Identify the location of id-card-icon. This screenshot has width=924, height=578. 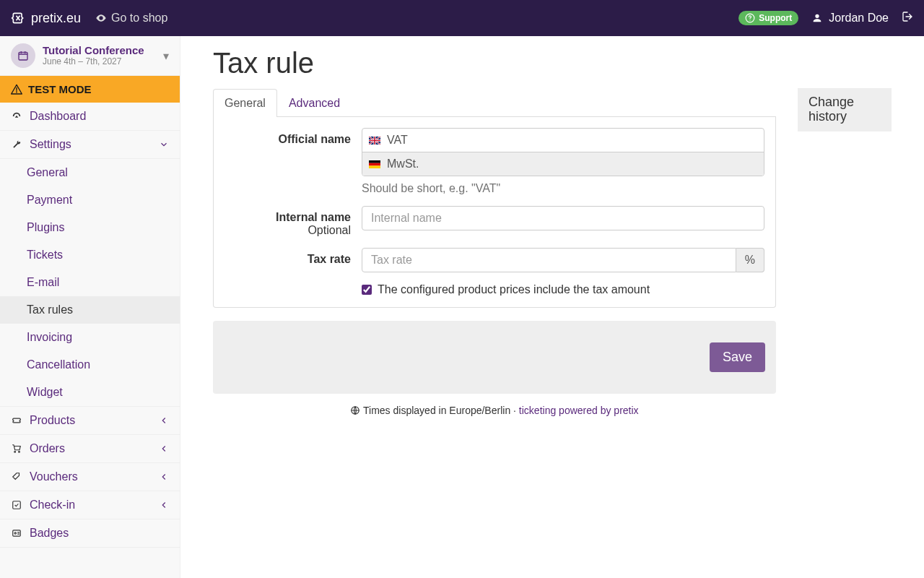
(17, 533).